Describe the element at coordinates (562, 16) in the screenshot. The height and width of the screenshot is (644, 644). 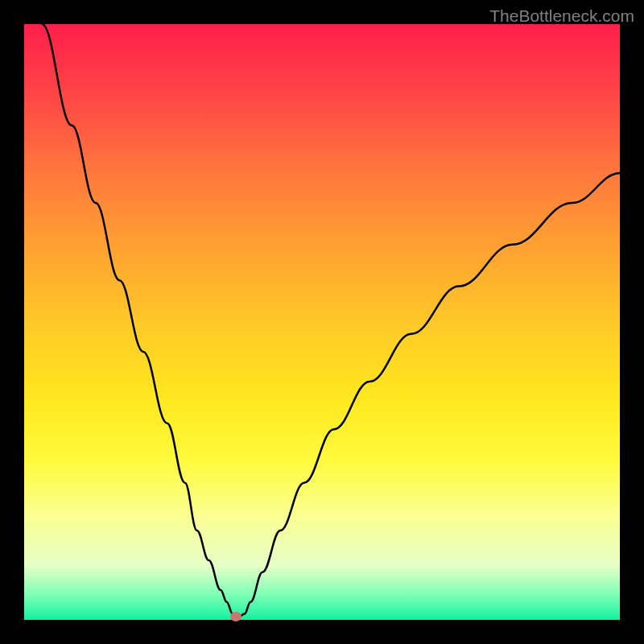
I see `watermark-text: TheBottleneck.com` at that location.